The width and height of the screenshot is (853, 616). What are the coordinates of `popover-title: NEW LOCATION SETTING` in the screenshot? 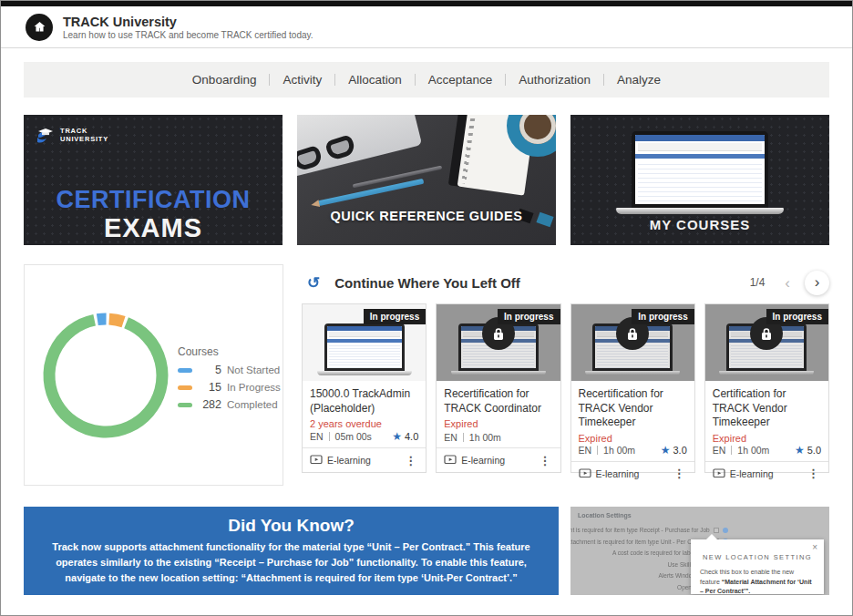 It's located at (757, 558).